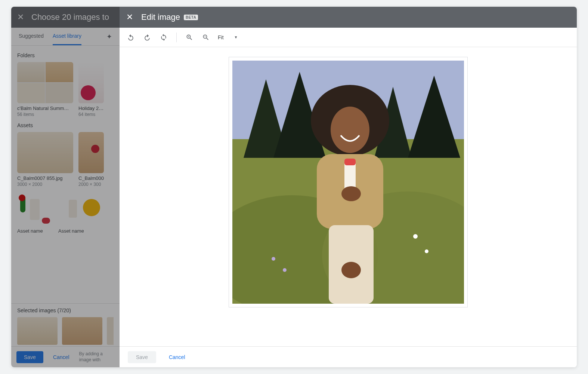  Describe the element at coordinates (91, 184) in the screenshot. I see `asset-dimensions: 2000 × 300` at that location.